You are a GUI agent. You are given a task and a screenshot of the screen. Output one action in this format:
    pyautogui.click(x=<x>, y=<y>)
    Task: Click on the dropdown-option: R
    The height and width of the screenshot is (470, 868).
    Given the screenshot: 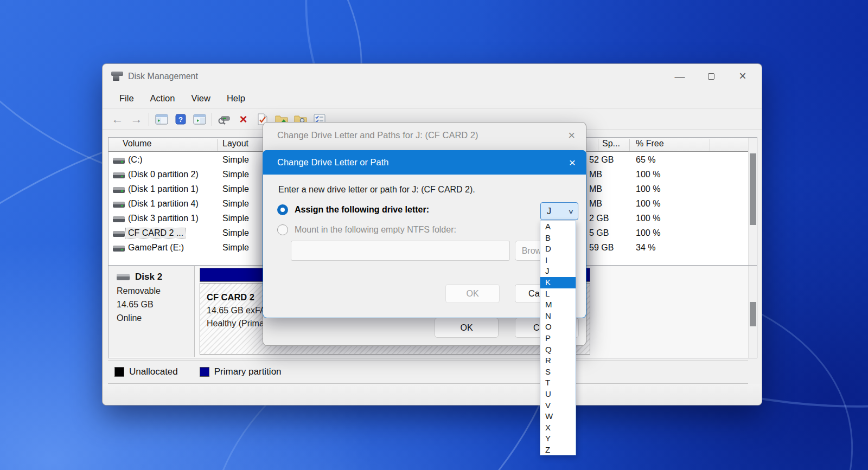 What is the action you would take?
    pyautogui.click(x=558, y=361)
    